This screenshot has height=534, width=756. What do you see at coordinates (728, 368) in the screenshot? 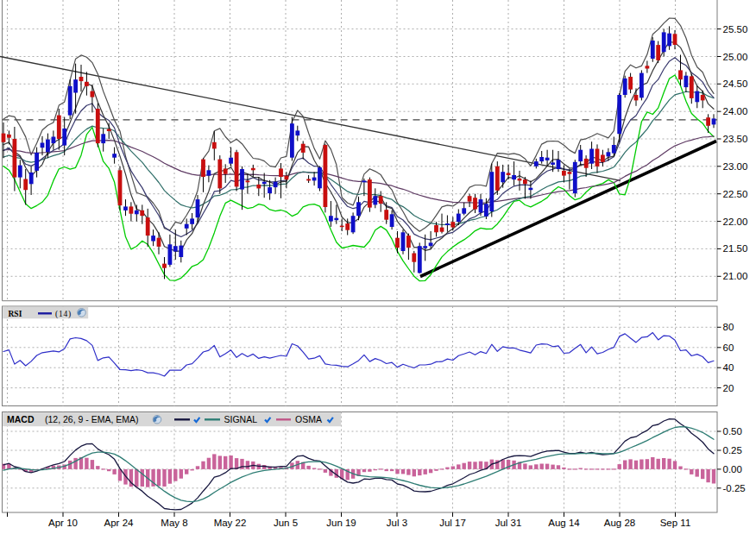
I see `svg-text: 40` at bounding box center [728, 368].